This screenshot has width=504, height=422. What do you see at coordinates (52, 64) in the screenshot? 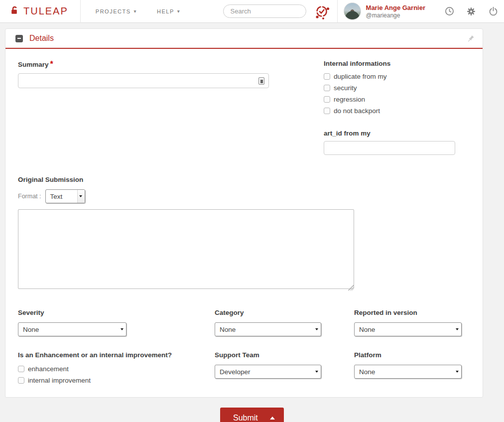
I see `required-asterisk: *` at bounding box center [52, 64].